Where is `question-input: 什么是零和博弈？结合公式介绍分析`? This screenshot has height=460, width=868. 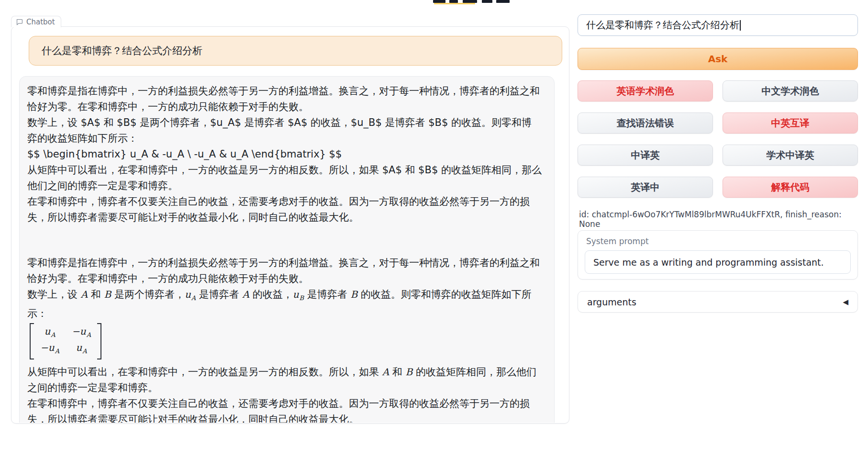 question-input: 什么是零和博弈？结合公式介绍分析 is located at coordinates (718, 25).